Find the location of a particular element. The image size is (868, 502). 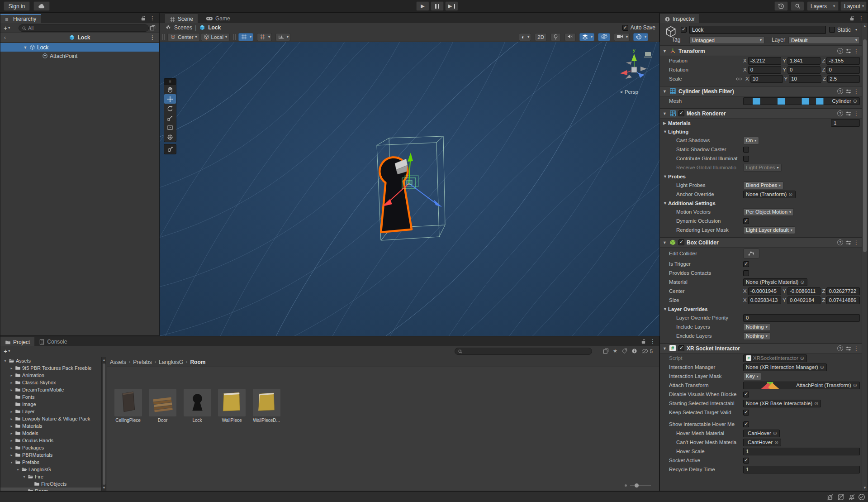

project-folder-lowpoly-nature-village-pack: ▸Lowpoly Nature & Village Pack is located at coordinates (51, 419).